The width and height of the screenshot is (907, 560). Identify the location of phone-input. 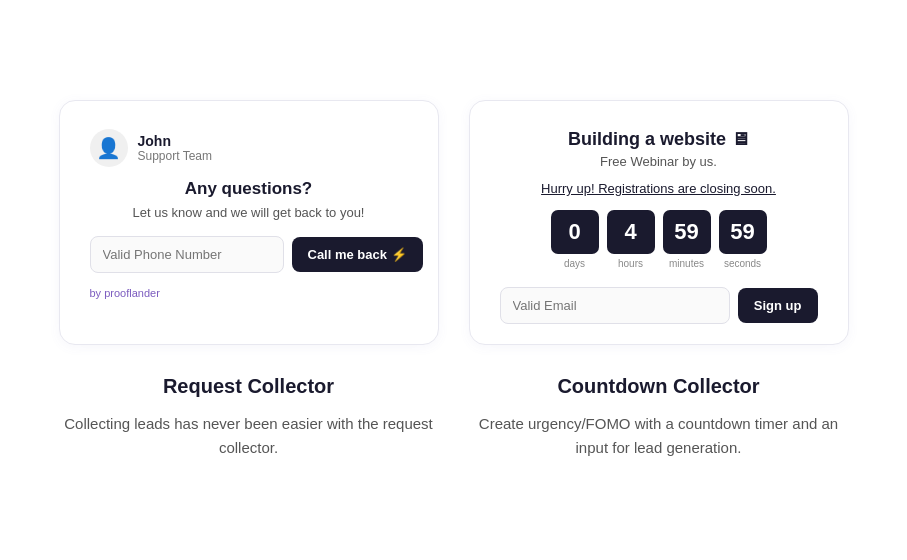
(187, 254).